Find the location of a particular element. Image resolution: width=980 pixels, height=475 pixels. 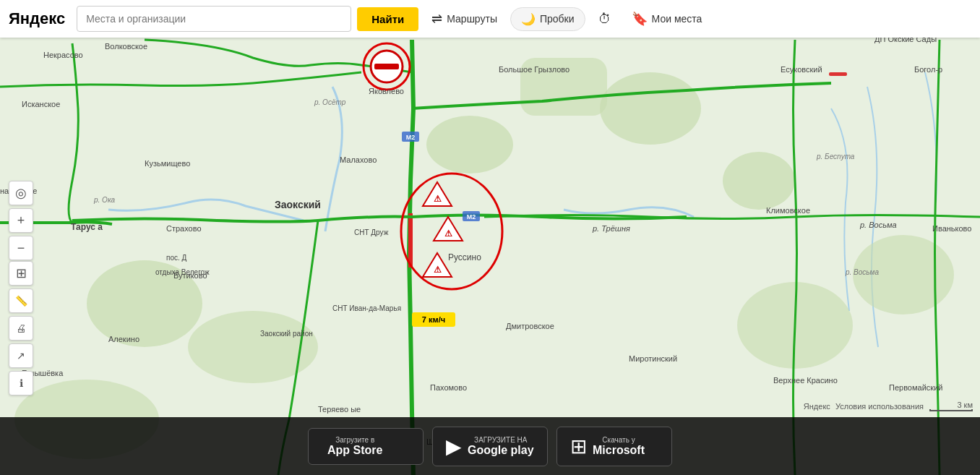

time-button: ⏱ is located at coordinates (605, 19).